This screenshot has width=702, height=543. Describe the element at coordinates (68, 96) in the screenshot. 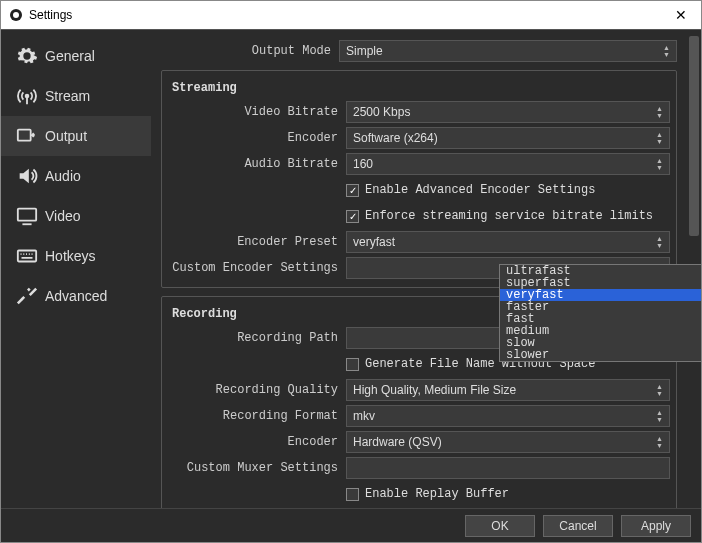

I see `sidebar-item-label: Stream` at that location.